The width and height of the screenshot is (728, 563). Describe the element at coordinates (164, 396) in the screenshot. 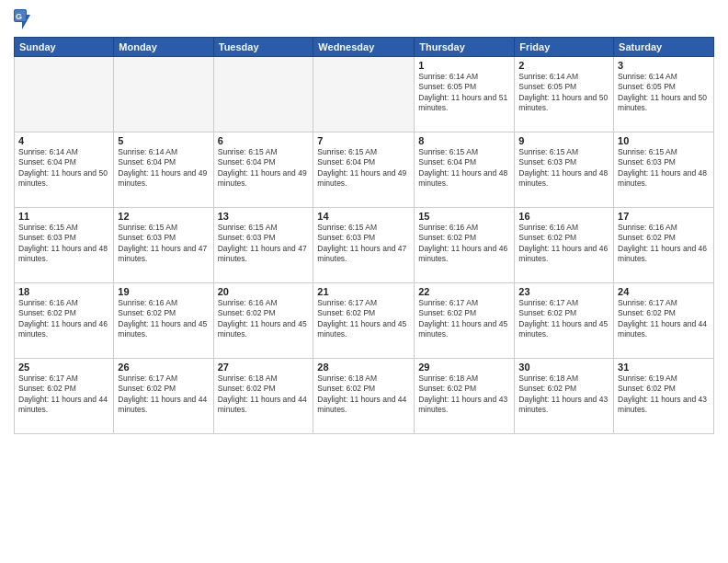

I see `calendar-cell: 26Sunrise: 6:17 AMSunset: 6:02 PMDayligh…` at that location.